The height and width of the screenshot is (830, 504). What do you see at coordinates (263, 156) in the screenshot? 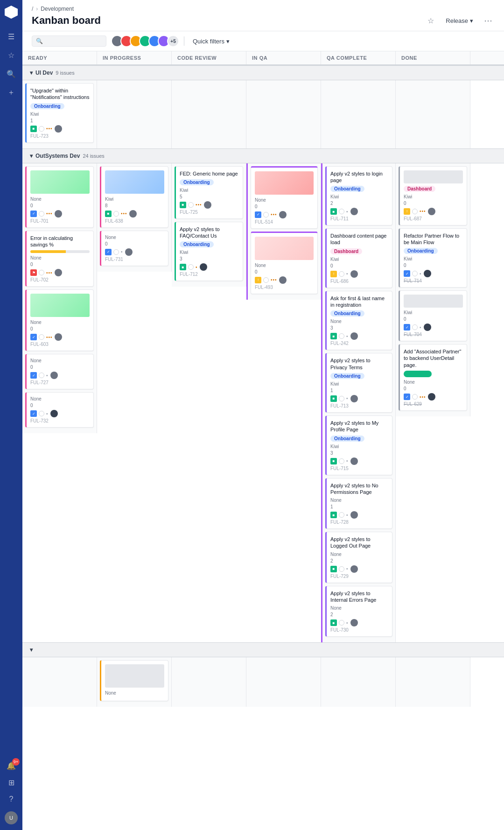
I see `group-header-outsystems: ▾ OutSystems Dev 24 issues` at bounding box center [263, 156].